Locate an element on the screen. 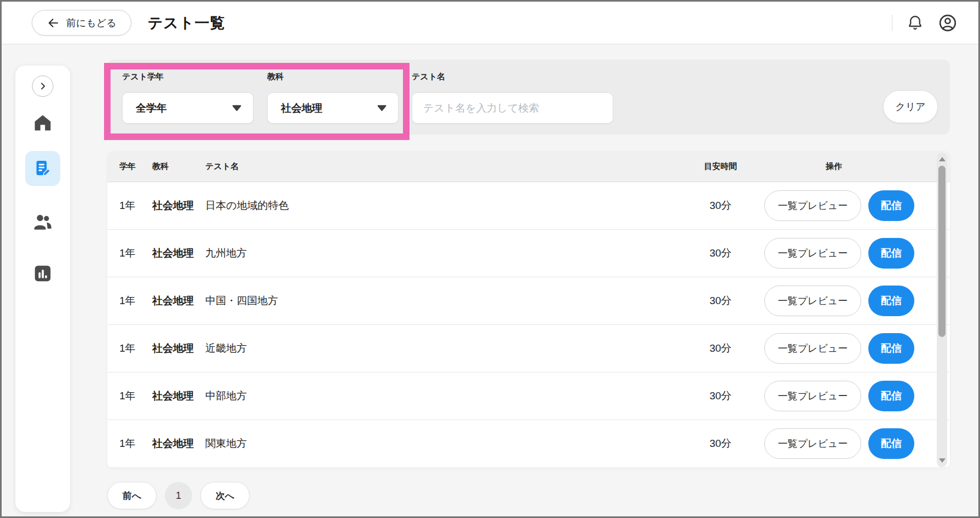 Image resolution: width=980 pixels, height=518 pixels. prev-page-button: 前へ is located at coordinates (132, 496).